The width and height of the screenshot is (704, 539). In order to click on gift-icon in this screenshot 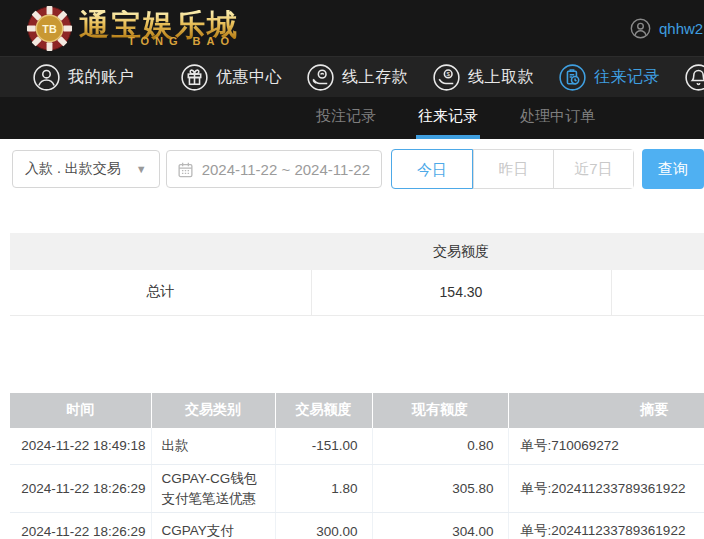, I will do `click(194, 78)`.